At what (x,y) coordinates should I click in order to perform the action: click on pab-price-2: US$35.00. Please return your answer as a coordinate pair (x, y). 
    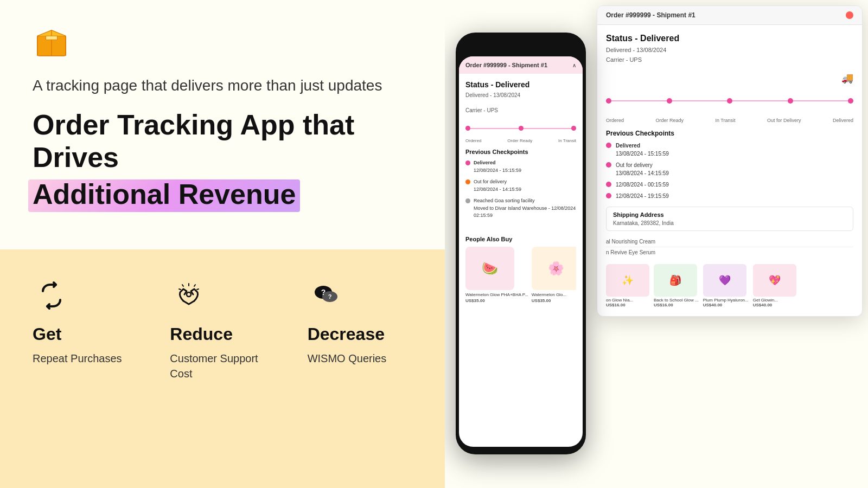
    Looking at the image, I should click on (554, 300).